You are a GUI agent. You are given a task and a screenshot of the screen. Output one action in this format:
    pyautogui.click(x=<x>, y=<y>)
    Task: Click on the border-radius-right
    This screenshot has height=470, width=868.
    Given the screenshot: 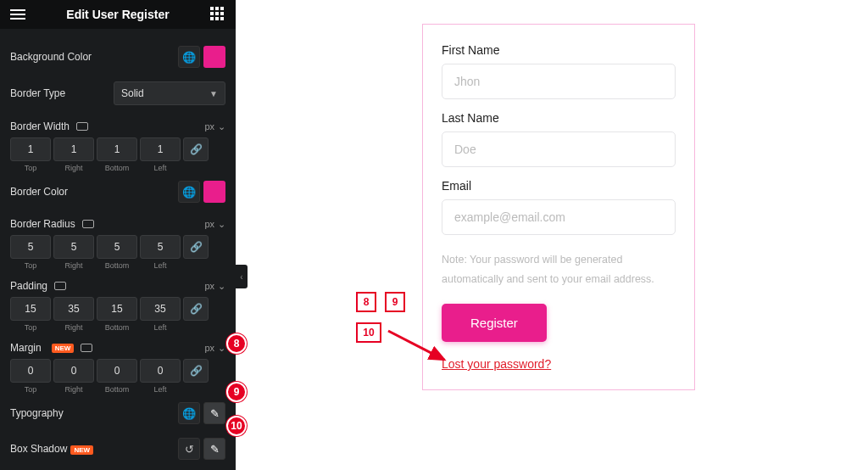 What is the action you would take?
    pyautogui.click(x=74, y=247)
    